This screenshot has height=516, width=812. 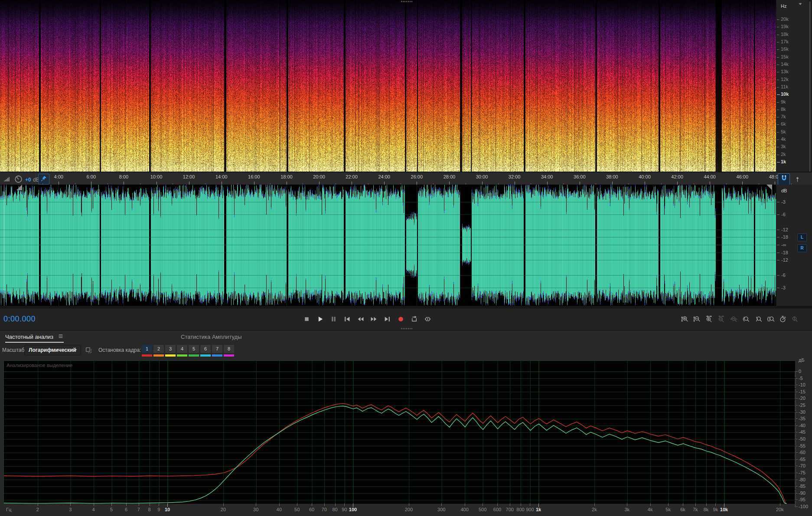 I want to click on db-axis-label: -80, so click(x=802, y=480).